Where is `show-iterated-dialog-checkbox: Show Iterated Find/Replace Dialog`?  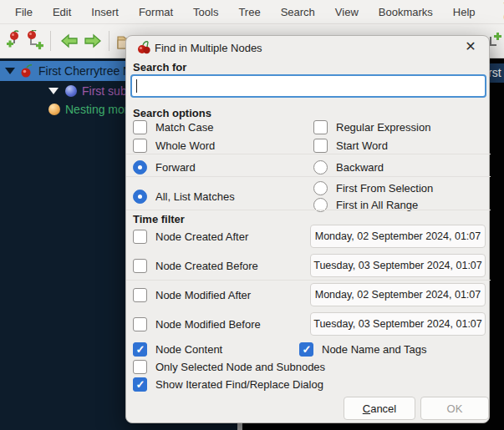 show-iterated-dialog-checkbox: Show Iterated Find/Replace Dialog is located at coordinates (228, 384).